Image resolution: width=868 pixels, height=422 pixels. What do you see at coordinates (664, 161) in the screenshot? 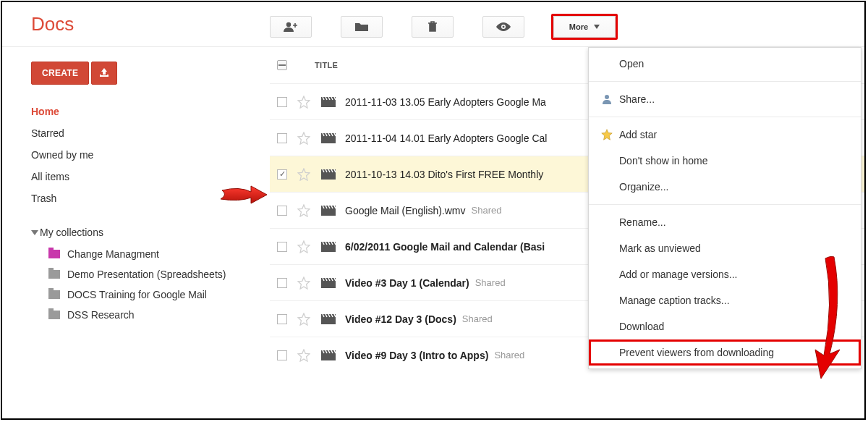
I see `menu-item-label: Don't show in home` at bounding box center [664, 161].